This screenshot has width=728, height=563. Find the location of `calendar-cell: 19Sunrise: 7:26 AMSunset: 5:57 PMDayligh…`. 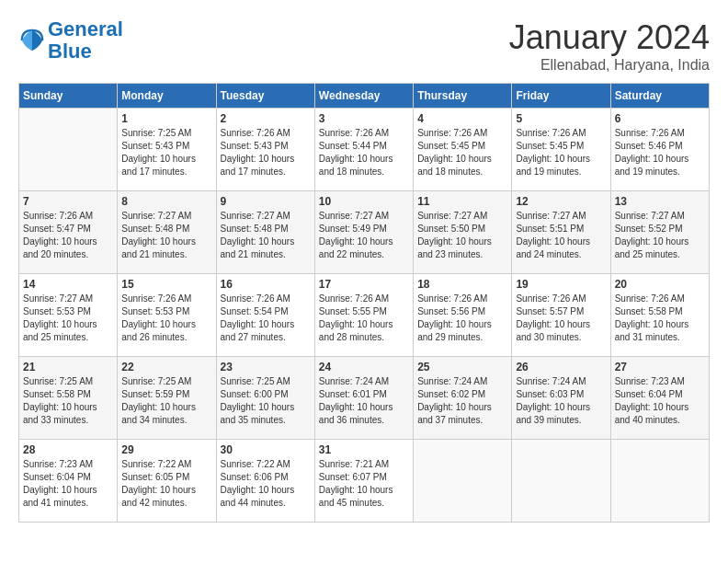

calendar-cell: 19Sunrise: 7:26 AMSunset: 5:57 PMDayligh… is located at coordinates (561, 316).